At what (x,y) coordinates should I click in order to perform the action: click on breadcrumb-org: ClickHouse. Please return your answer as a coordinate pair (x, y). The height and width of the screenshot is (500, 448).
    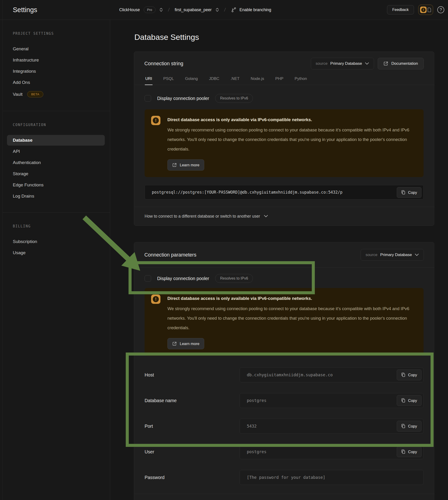
    Looking at the image, I should click on (129, 10).